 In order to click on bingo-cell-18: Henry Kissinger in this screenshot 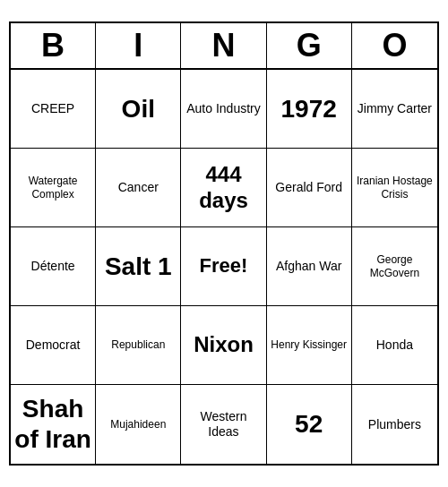, I will do `click(310, 346)`.